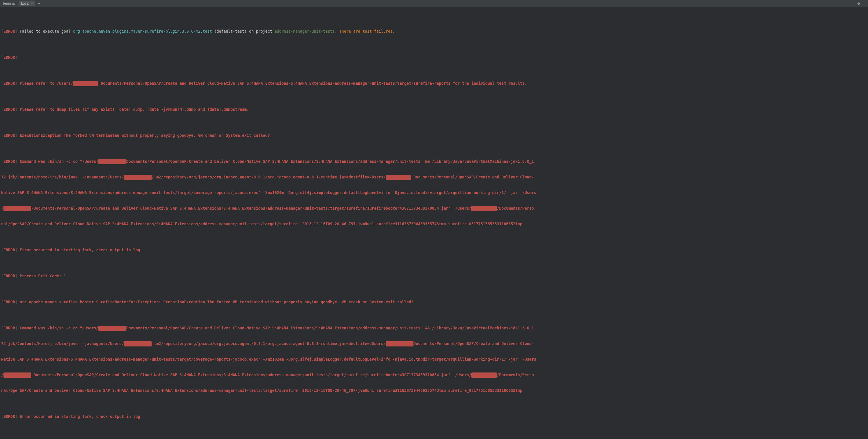  What do you see at coordinates (434, 276) in the screenshot?
I see `log-line: [ERROR] Process Exit Code: 1` at bounding box center [434, 276].